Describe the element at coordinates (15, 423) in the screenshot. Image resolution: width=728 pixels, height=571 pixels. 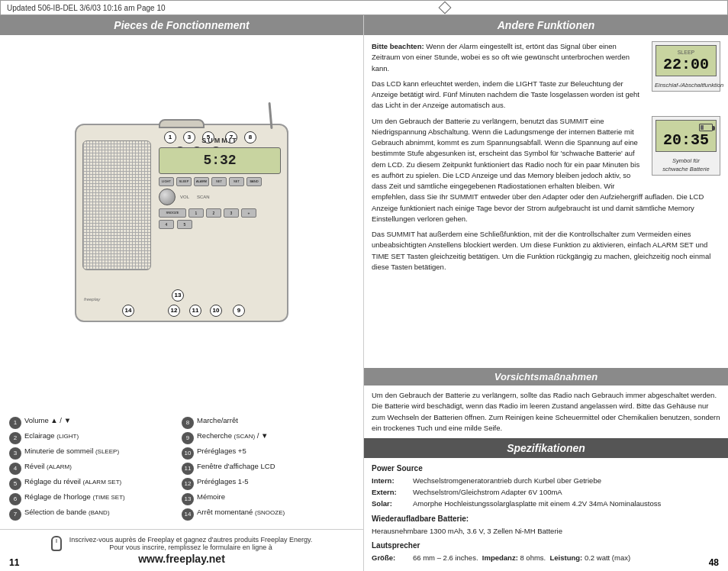
I see `label-num-1: 1` at that location.